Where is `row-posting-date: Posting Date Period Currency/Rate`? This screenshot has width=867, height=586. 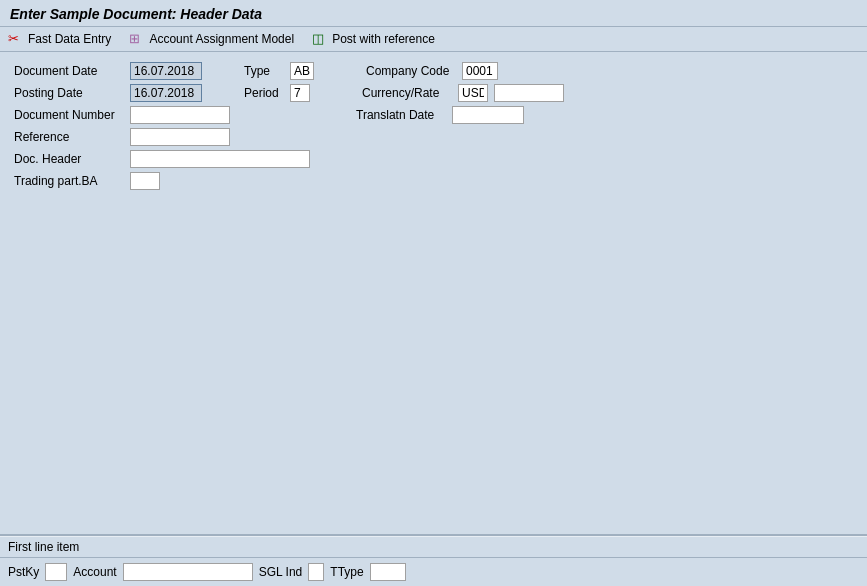
row-posting-date: Posting Date Period Currency/Rate is located at coordinates (434, 93).